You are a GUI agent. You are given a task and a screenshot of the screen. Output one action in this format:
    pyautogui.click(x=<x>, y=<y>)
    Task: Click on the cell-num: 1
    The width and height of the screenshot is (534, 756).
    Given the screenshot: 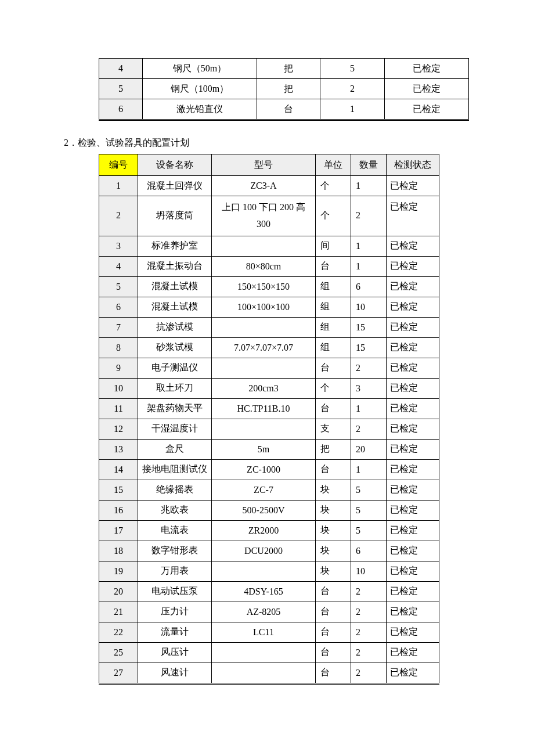 What is the action you would take?
    pyautogui.click(x=118, y=186)
    